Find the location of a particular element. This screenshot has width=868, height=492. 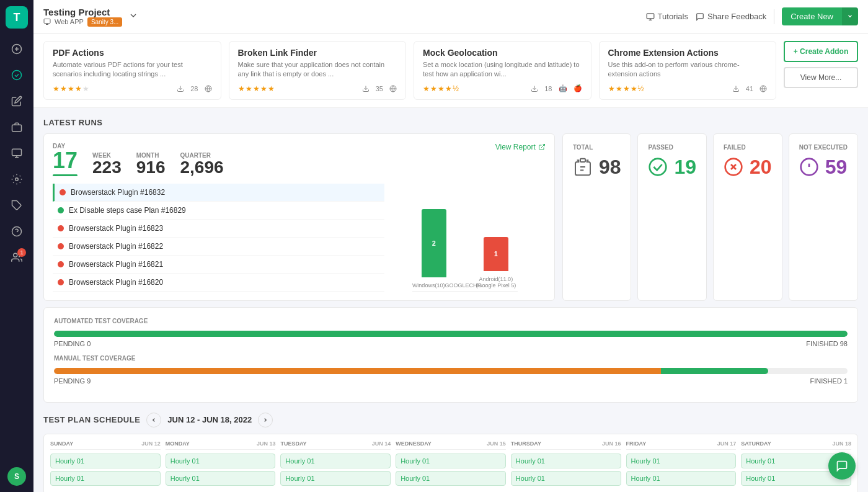

sidebar-icon-help is located at coordinates (17, 231).